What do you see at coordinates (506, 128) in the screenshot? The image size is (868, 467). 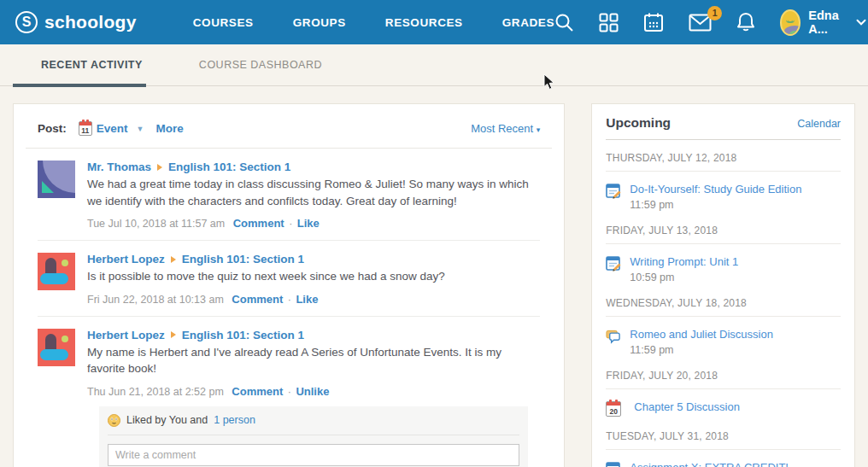 I see `sort-selector: Most Recent ▾` at bounding box center [506, 128].